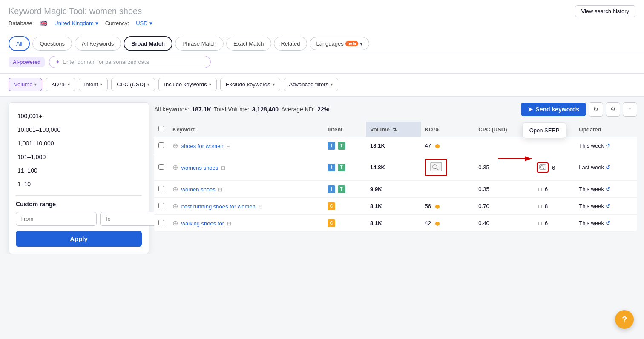 Image resolution: width=644 pixels, height=339 pixels. Describe the element at coordinates (250, 84) in the screenshot. I see `filter-exclude-keywords: Exclude keywords ▾` at that location.